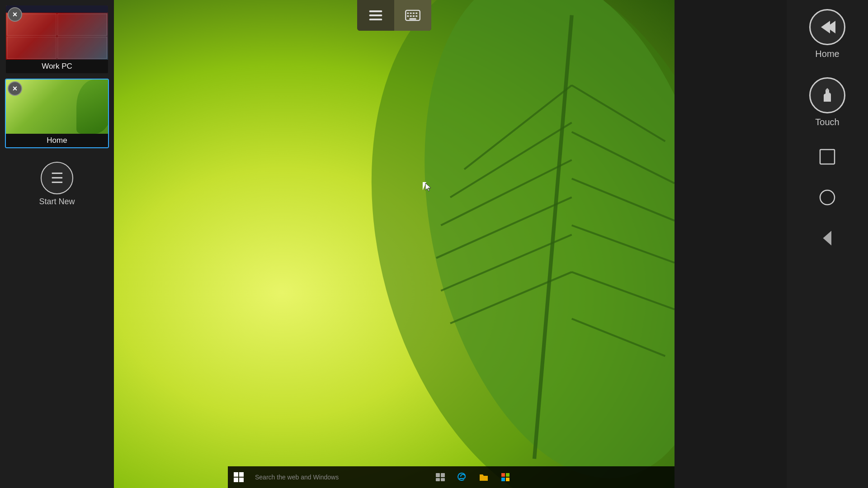  What do you see at coordinates (57, 39) in the screenshot?
I see `session-card-work-pc: × Work PC` at bounding box center [57, 39].